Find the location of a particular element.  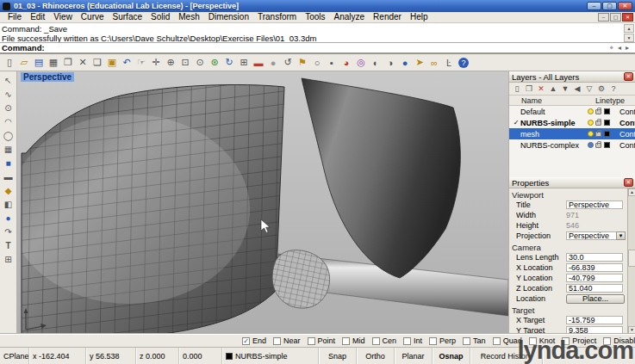

display-mode-a-icon: ◐ is located at coordinates (376, 63).